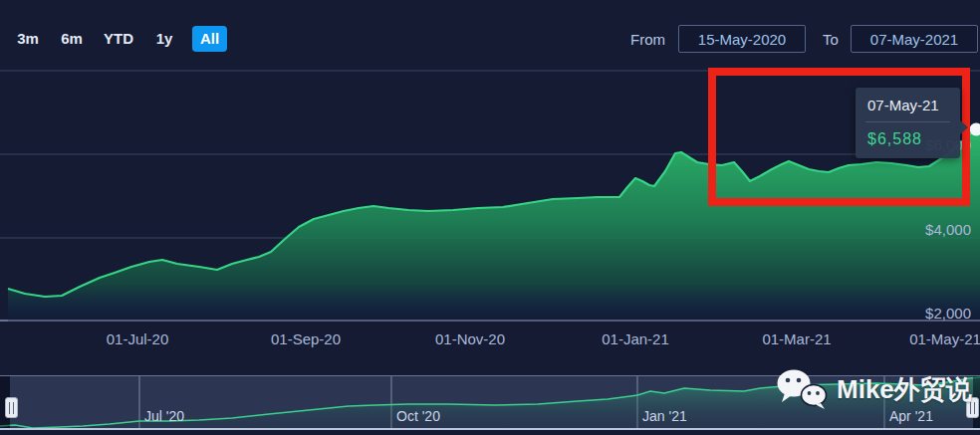 This screenshot has width=980, height=435. What do you see at coordinates (12, 408) in the screenshot?
I see `handle-grip-icon` at bounding box center [12, 408].